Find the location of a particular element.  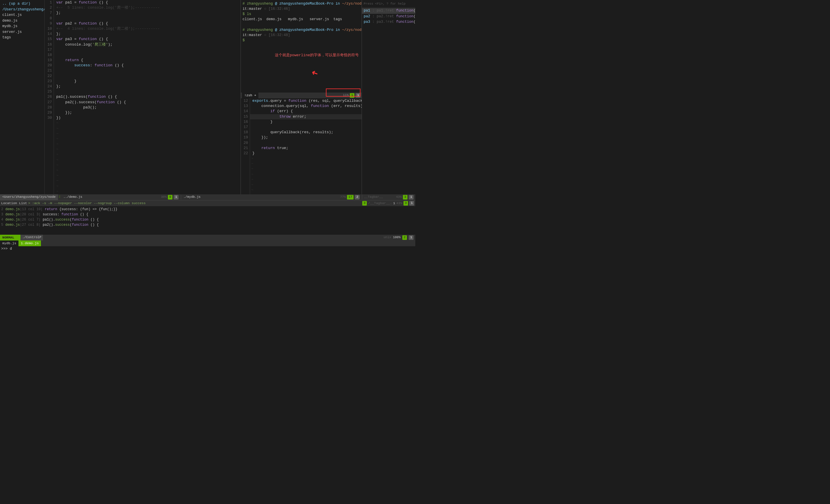

code-line: 19 }); is located at coordinates (301, 137).